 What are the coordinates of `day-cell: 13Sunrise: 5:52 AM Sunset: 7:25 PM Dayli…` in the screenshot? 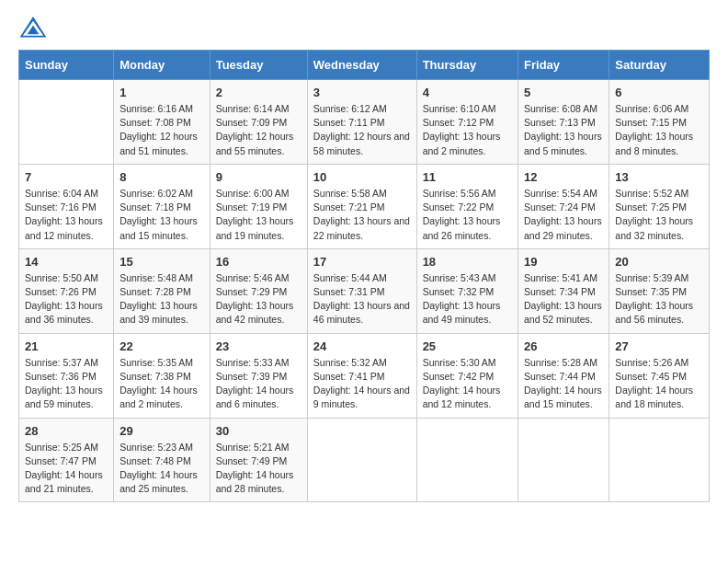 It's located at (660, 206).